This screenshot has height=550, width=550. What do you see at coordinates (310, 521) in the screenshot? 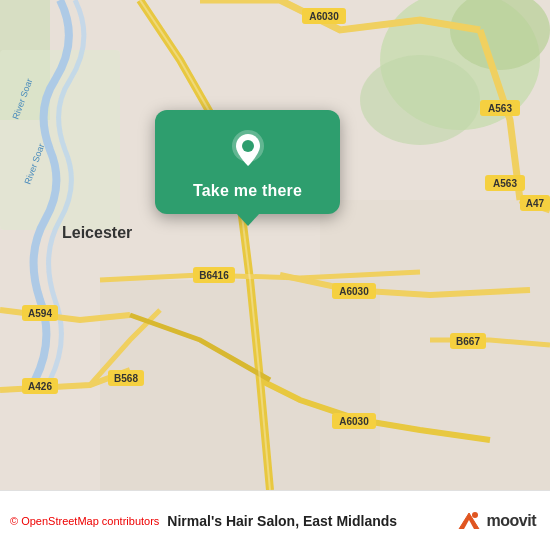
I see `place-name: Nirmal's Hair Salon, East Midlands` at bounding box center [310, 521].